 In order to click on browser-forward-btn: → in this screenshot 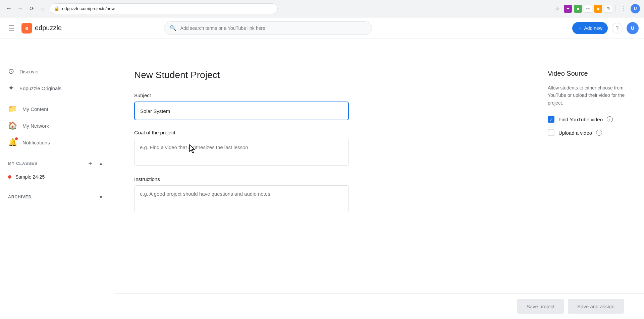, I will do `click(20, 9)`.